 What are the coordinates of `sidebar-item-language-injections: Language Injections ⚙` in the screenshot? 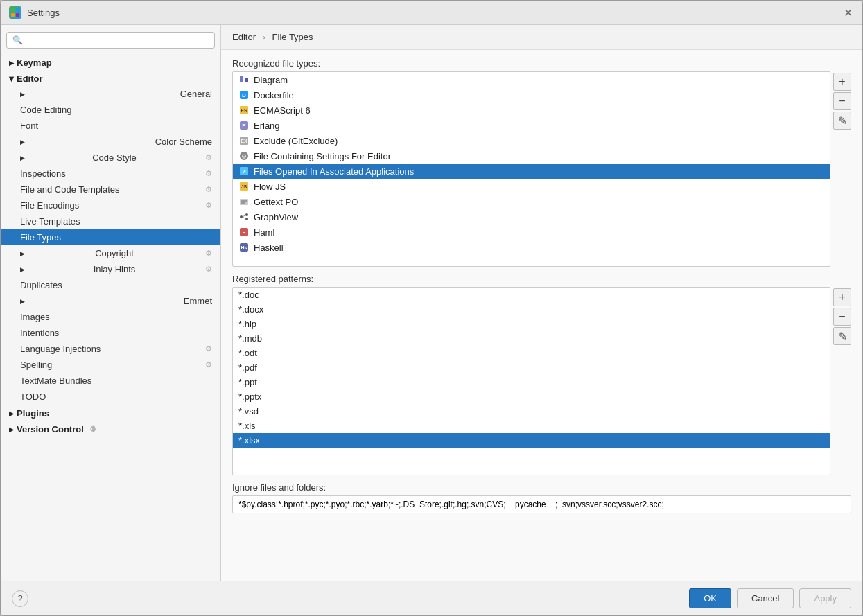 It's located at (111, 349).